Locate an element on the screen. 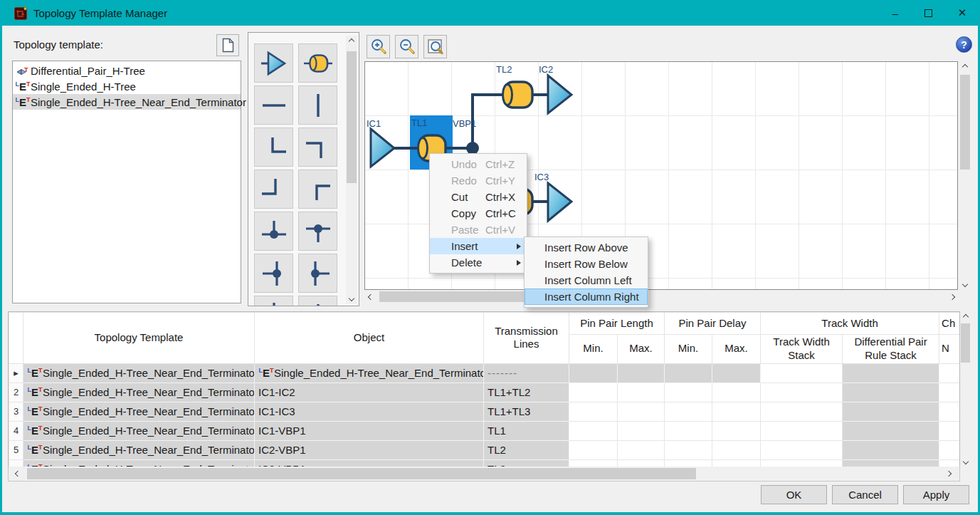 This screenshot has width=980, height=515. cell-transmission-lines: TL1+TL2 is located at coordinates (527, 392).